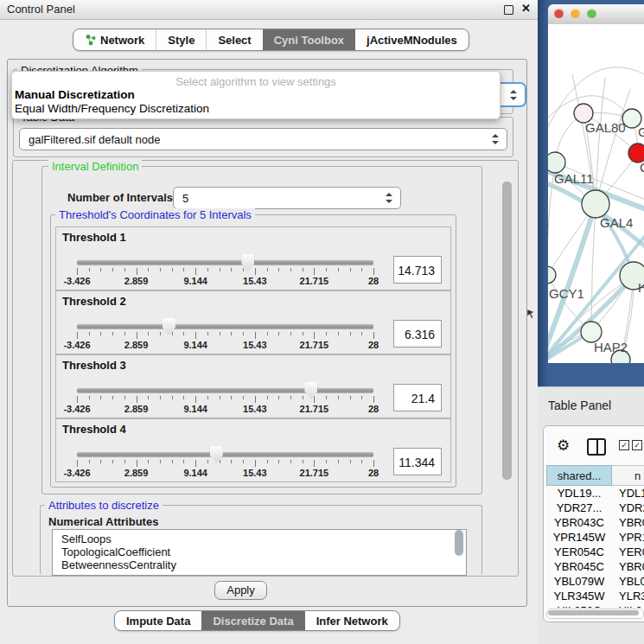  What do you see at coordinates (259, 552) in the screenshot?
I see `numerical-attributes-list: SelfLoopsTopologicalCoefficientBetweenne…` at bounding box center [259, 552].